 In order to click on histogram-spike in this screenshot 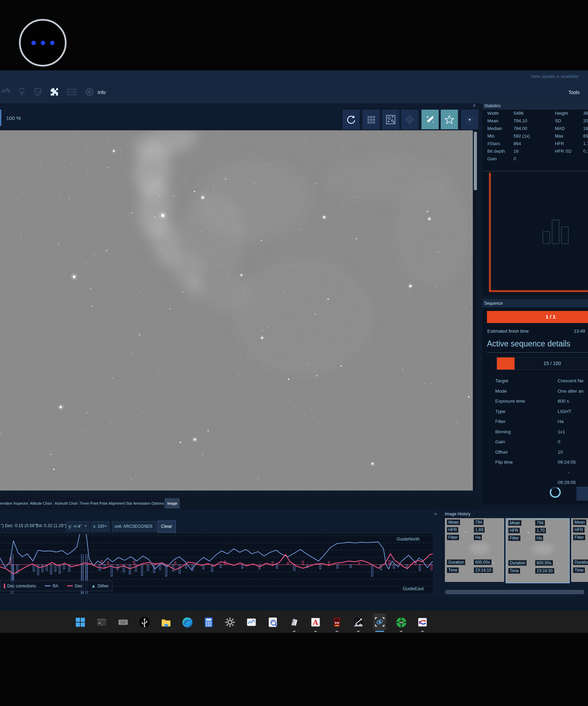, I will do `click(490, 232)`.